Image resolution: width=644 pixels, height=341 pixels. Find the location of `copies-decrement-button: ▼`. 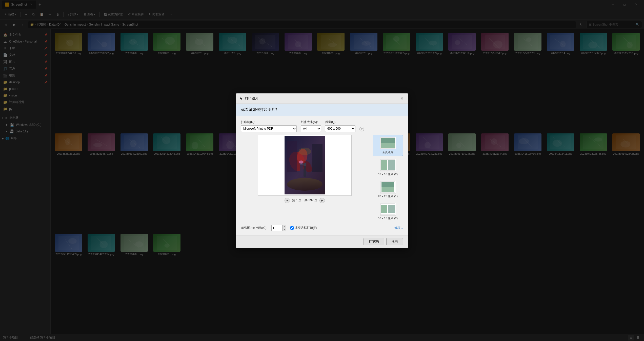

copies-decrement-button: ▼ is located at coordinates (284, 230).